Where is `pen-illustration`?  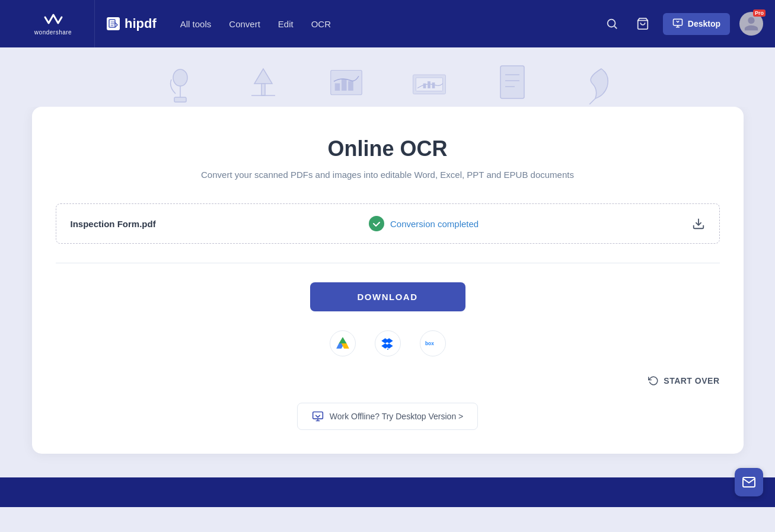 pen-illustration is located at coordinates (595, 85).